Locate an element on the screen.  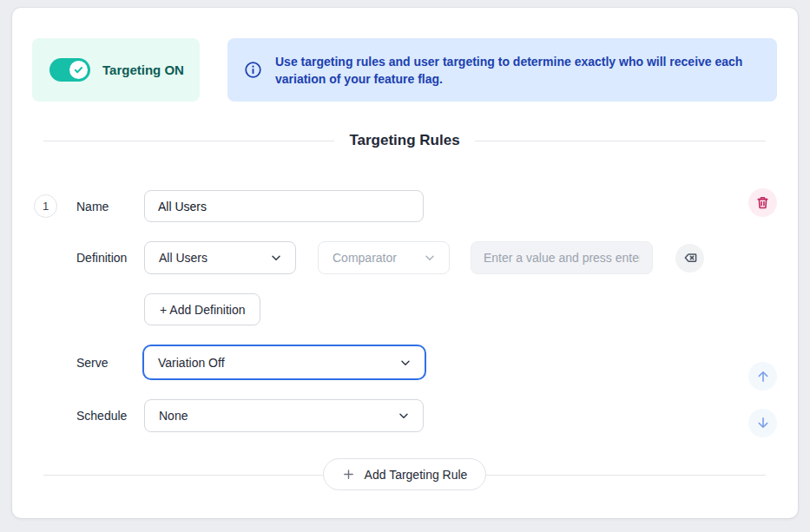
comparator-select: Comparator is located at coordinates (384, 258).